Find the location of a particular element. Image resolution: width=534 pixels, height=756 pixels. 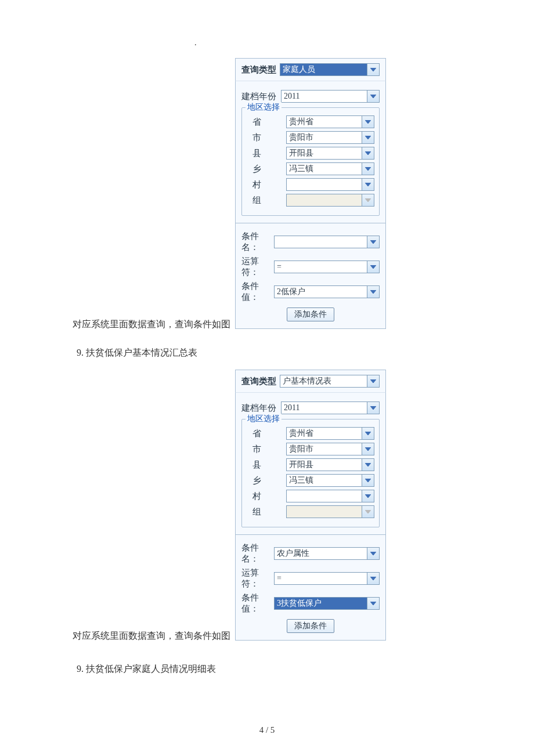

cond-name-select: 农户属性 is located at coordinates (327, 554).